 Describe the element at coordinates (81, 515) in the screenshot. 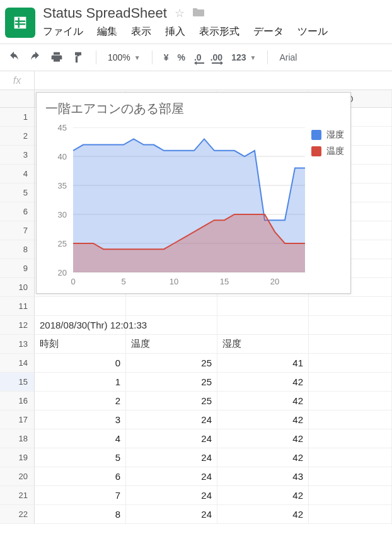

I see `cell: 8` at that location.